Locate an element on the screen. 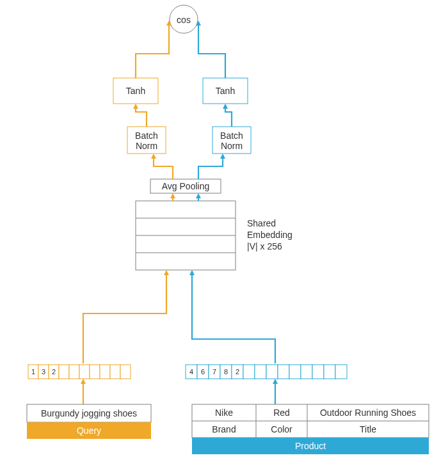 Image resolution: width=448 pixels, height=476 pixels. arrow-tanh-right-to-cos is located at coordinates (212, 50).